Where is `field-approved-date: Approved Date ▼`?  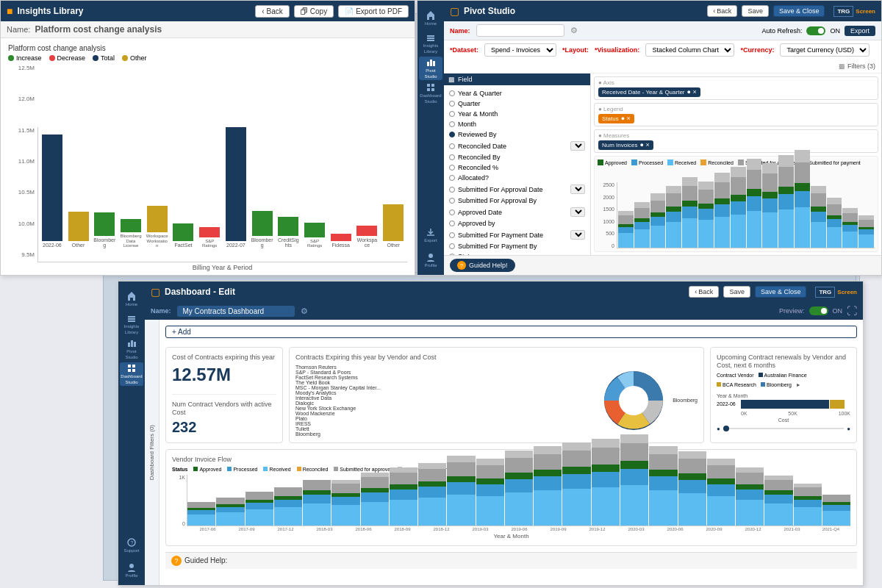
field-approved-date: Approved Date ▼ is located at coordinates (517, 212).